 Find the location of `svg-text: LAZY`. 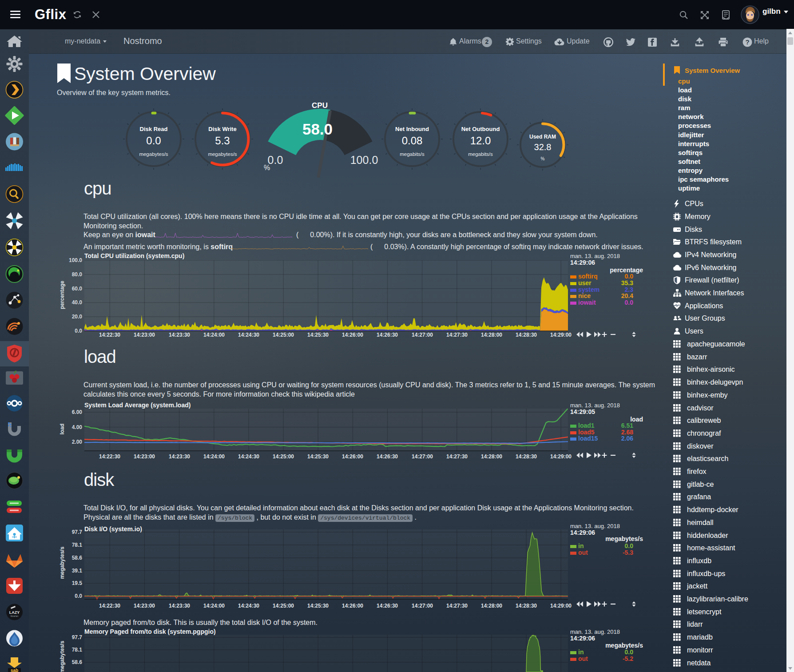

svg-text: LAZY is located at coordinates (15, 612).